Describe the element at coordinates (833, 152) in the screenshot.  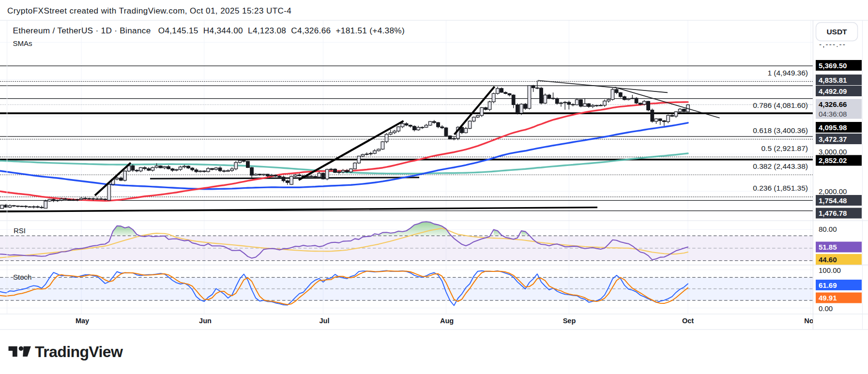
I see `svg-text: 3,000.00` at that location.